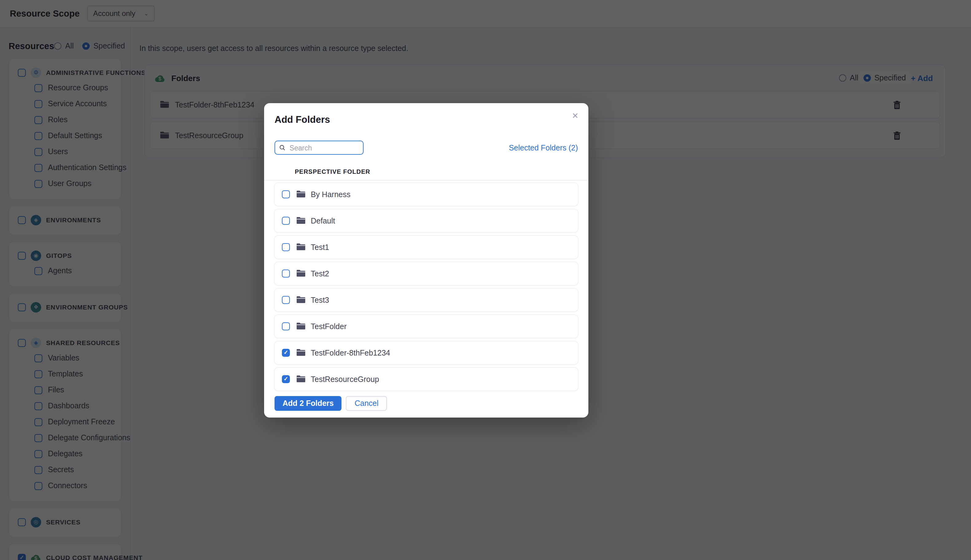 The height and width of the screenshot is (560, 971). I want to click on perspective-folder-row: ✓Test1, so click(426, 247).